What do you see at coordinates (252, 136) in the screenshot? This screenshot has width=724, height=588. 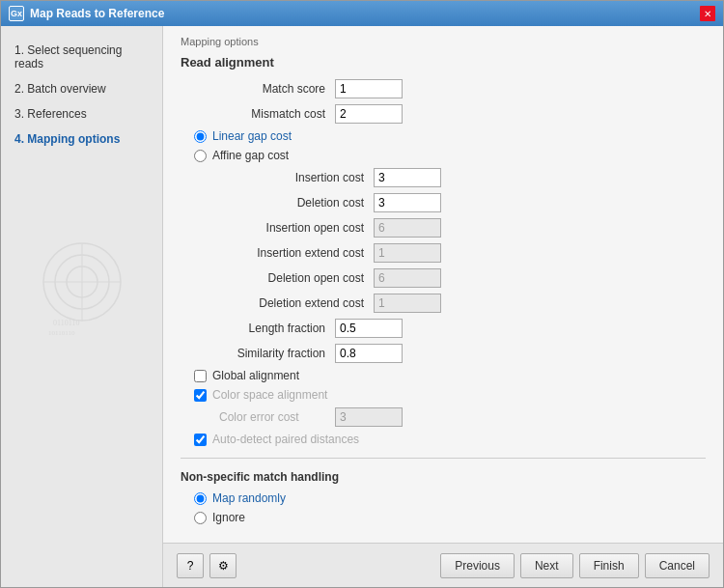 I see `linear-gap-label: Linear gap cost` at bounding box center [252, 136].